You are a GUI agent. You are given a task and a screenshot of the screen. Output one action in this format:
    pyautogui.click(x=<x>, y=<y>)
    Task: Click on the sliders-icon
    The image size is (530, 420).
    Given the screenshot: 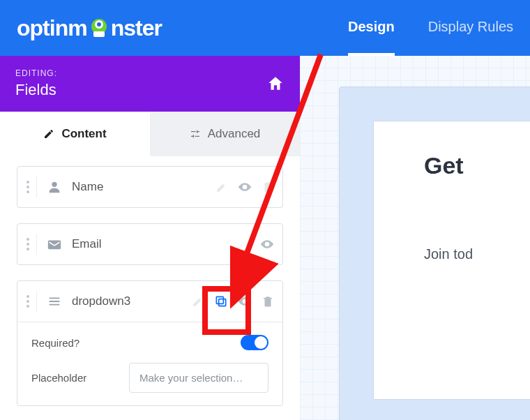 What is the action you would take?
    pyautogui.click(x=195, y=134)
    